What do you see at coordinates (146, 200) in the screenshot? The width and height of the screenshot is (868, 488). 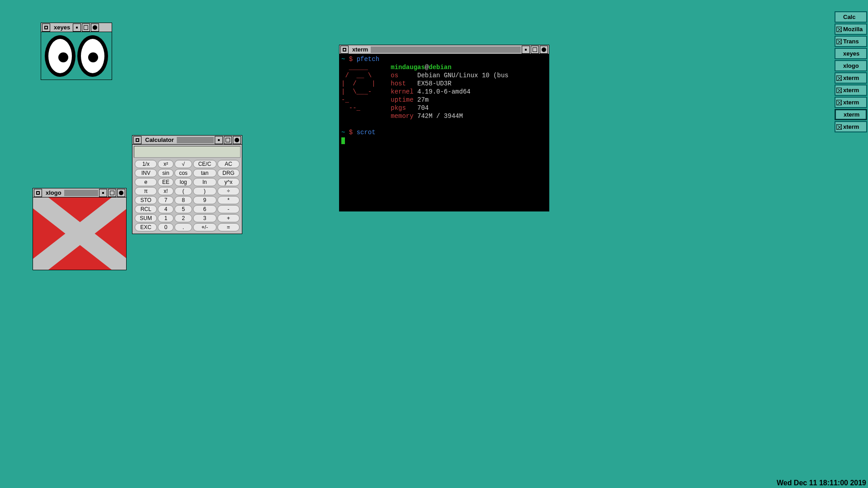 I see `calc-key: STO` at bounding box center [146, 200].